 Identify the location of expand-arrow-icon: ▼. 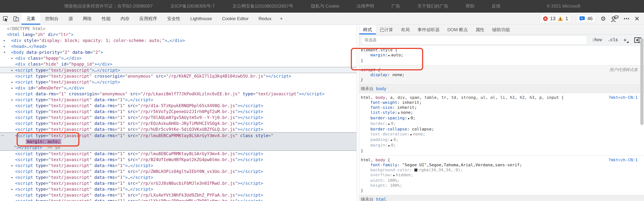
(4, 52).